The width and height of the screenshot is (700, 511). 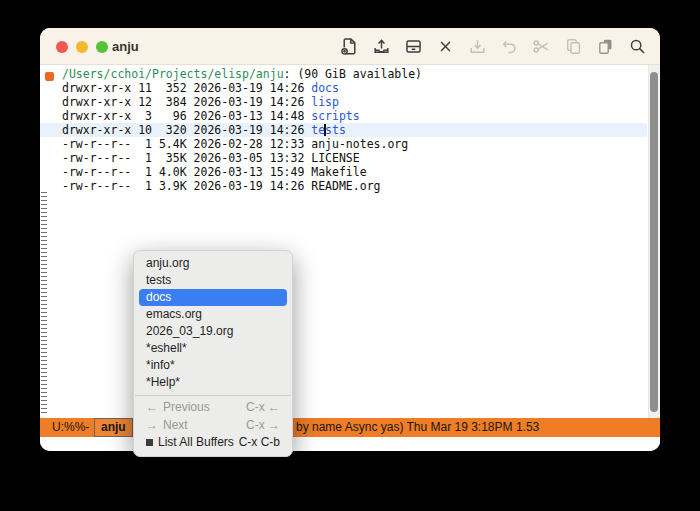 What do you see at coordinates (344, 102) in the screenshot?
I see `dired-entry-lisp: drwxr-xr-x 12 384 2026-03-19 14:26 lisp` at bounding box center [344, 102].